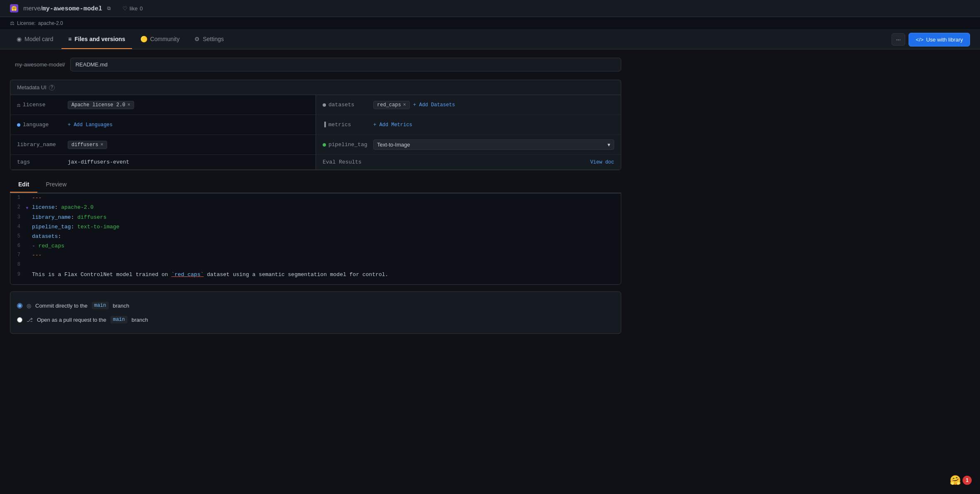 Image resolution: width=980 pixels, height=494 pixels. What do you see at coordinates (345, 105) in the screenshot?
I see `datasets-key: datasets` at bounding box center [345, 105].